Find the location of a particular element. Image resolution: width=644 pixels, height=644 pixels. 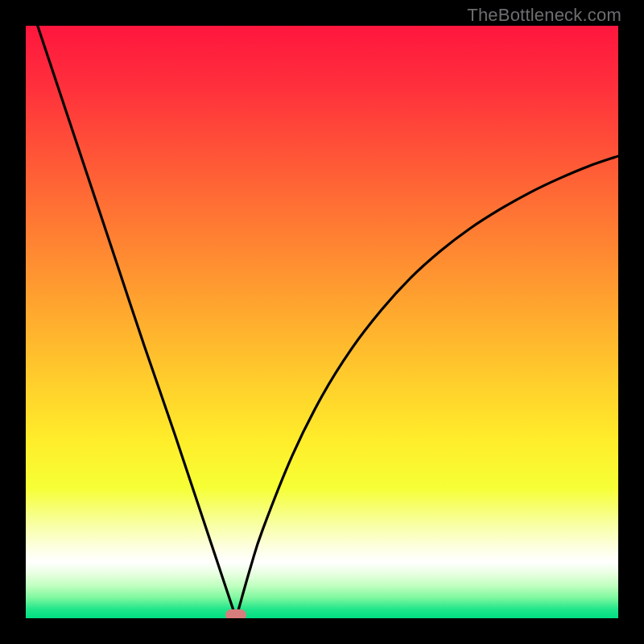

watermark-text: TheBottleneck.com is located at coordinates (544, 15).